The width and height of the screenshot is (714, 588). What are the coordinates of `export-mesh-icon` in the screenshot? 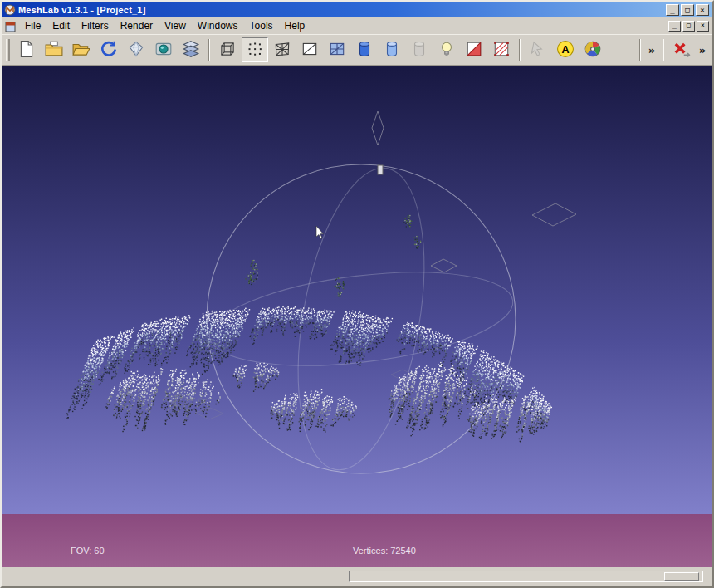 It's located at (136, 50).